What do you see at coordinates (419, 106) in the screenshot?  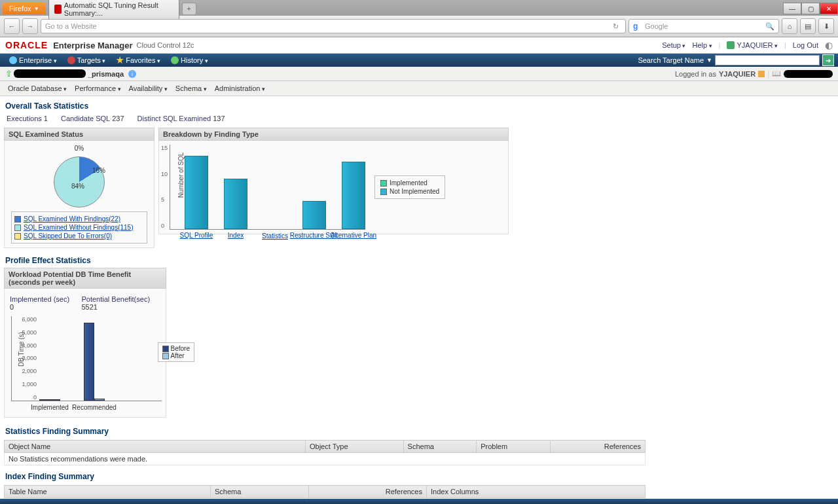 I see `overall-task-title: Overall Task Statistics` at bounding box center [419, 106].